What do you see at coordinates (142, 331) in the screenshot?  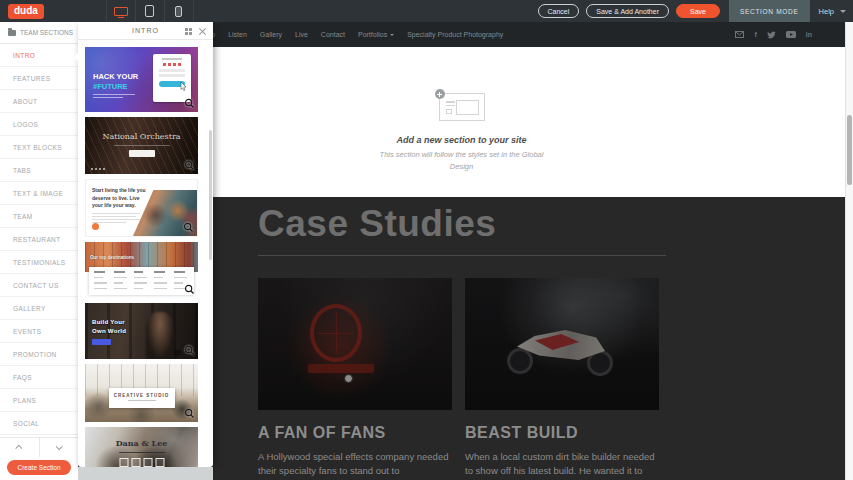 I see `section-thumbnail-build-your-own-world: Build Your Own World` at bounding box center [142, 331].